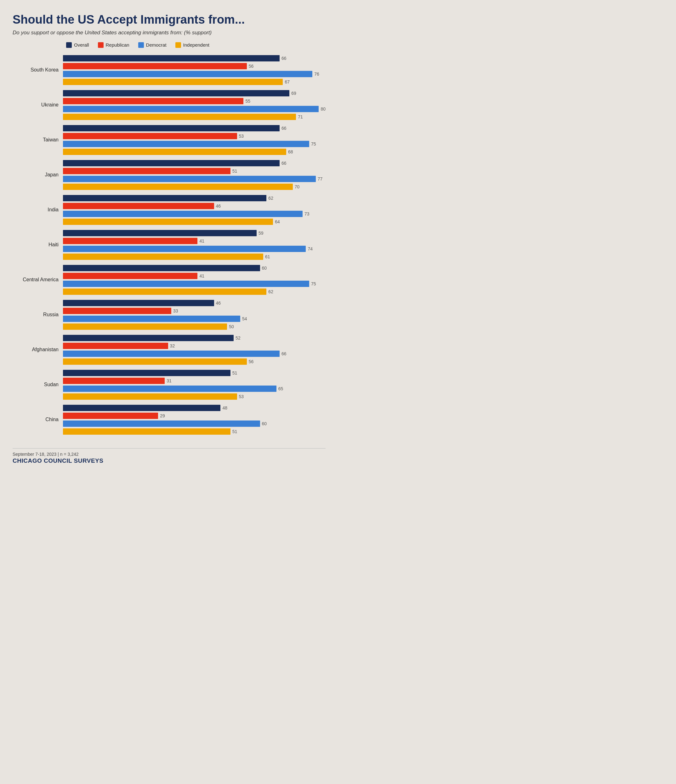 This screenshot has height=784, width=676. Describe the element at coordinates (307, 214) in the screenshot. I see `bar-value-democrat: 73` at that location.